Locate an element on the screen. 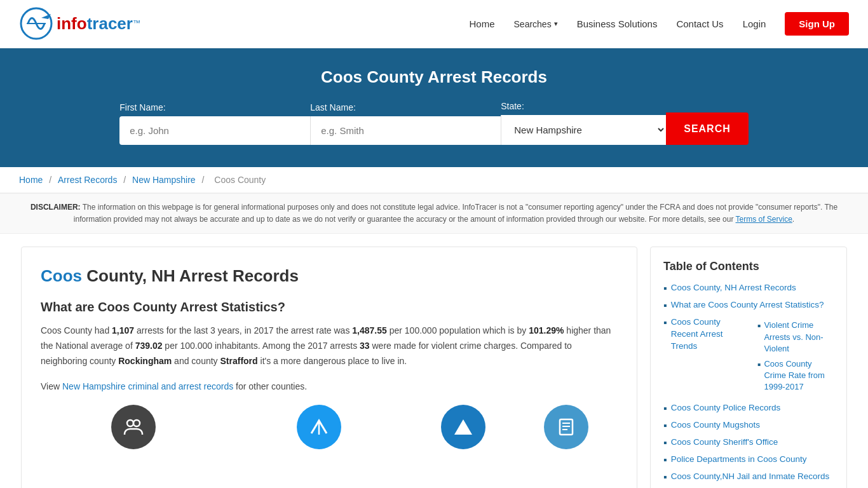 This screenshot has height=488, width=868. arrests-count: 1,107 is located at coordinates (123, 330).